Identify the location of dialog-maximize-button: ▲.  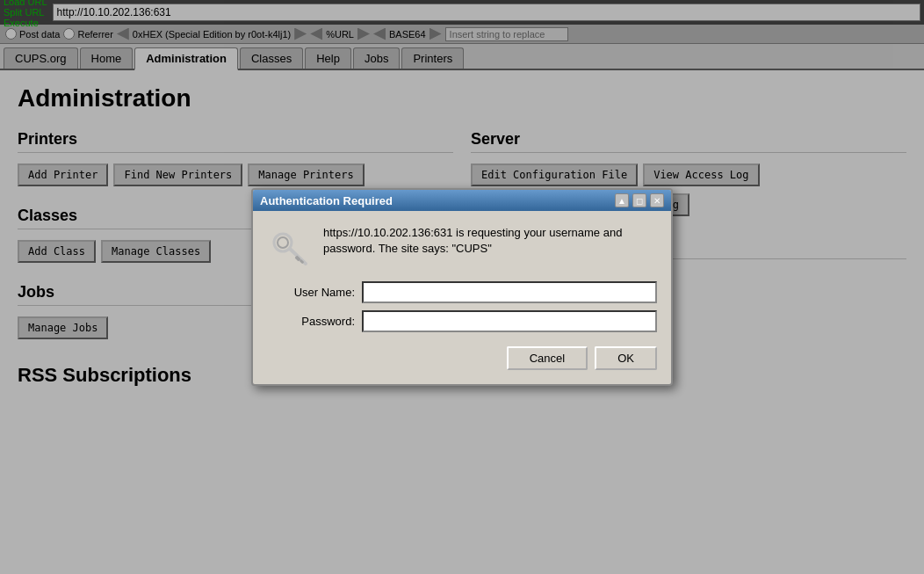
(622, 200).